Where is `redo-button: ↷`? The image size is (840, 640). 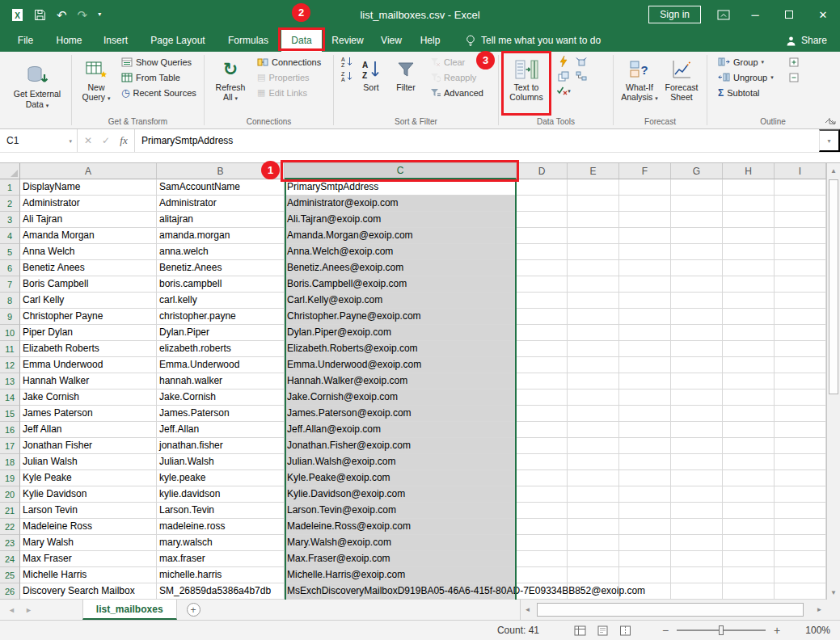
redo-button: ↷ is located at coordinates (82, 15).